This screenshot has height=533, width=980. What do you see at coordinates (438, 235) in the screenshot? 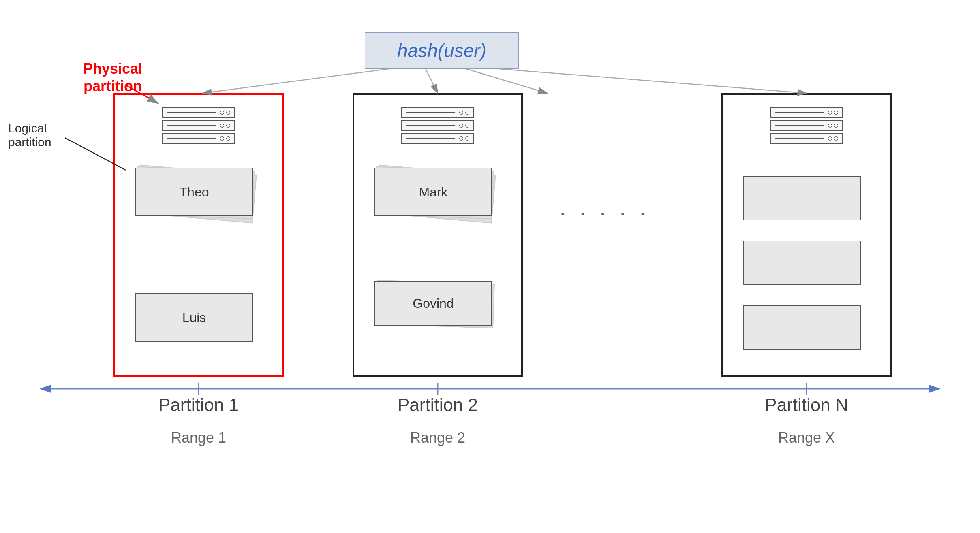
I see `partition-2-box: Mark Govind` at bounding box center [438, 235].